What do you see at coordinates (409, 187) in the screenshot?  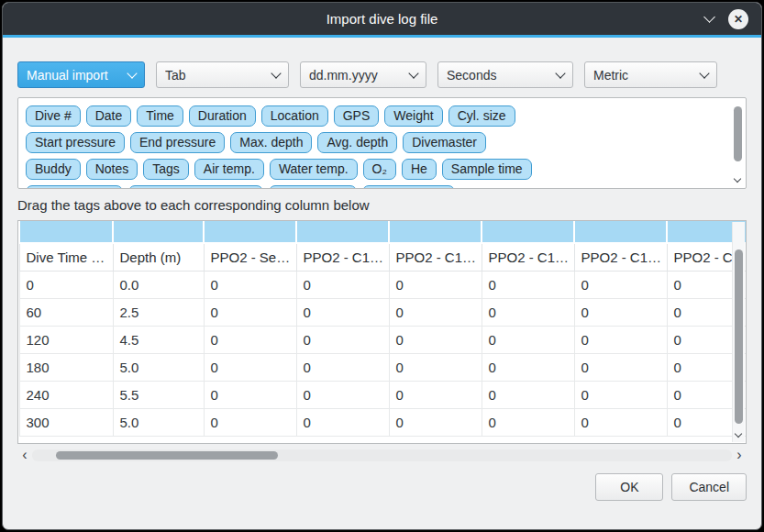 I see `drag-tag-sample-cns: Sample CNS` at bounding box center [409, 187].